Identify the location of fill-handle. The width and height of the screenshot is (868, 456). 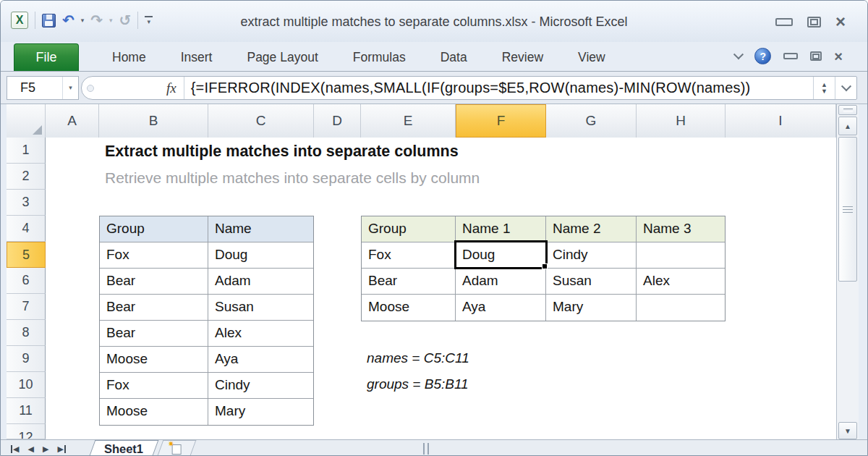
(545, 266).